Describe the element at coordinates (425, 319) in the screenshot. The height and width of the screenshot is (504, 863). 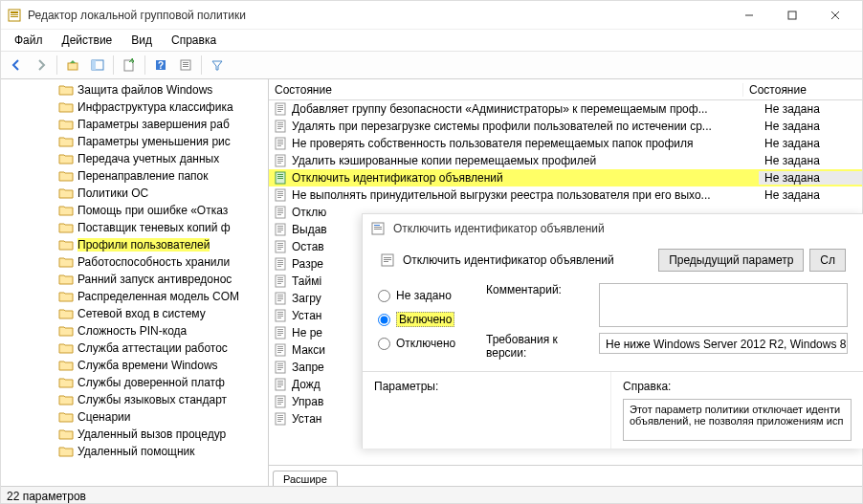
I see `radio-enabled: Включено` at that location.